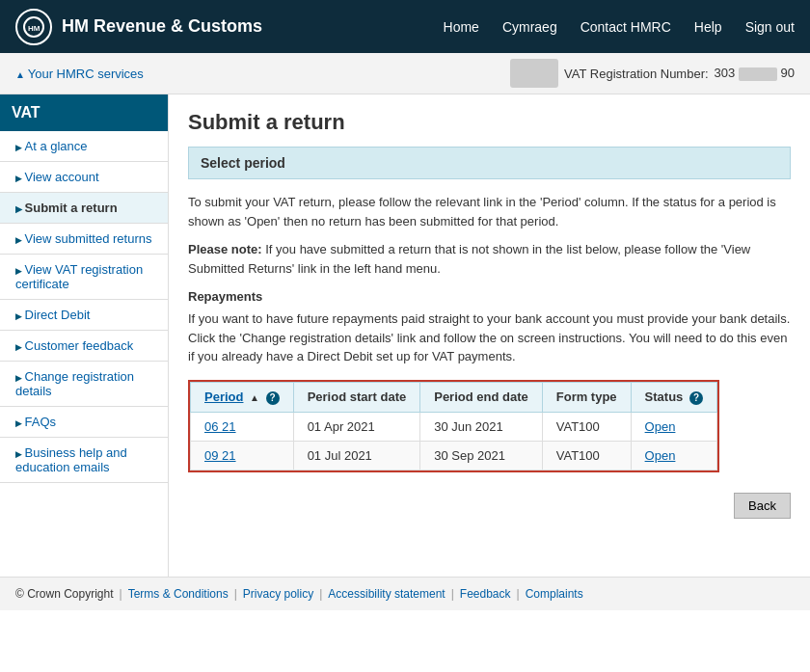 Image resolution: width=810 pixels, height=672 pixels. I want to click on vat-reg-label: VAT Registration Number:, so click(636, 73).